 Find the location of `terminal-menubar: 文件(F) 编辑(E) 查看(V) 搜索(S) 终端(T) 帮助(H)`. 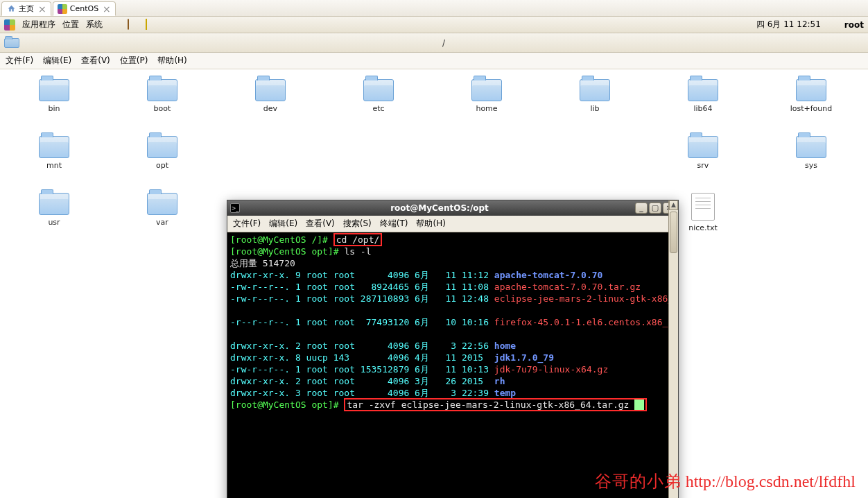

terminal-menubar: 文件(F) 编辑(E) 查看(V) 搜索(S) 终端(T) 帮助(H) is located at coordinates (453, 224).